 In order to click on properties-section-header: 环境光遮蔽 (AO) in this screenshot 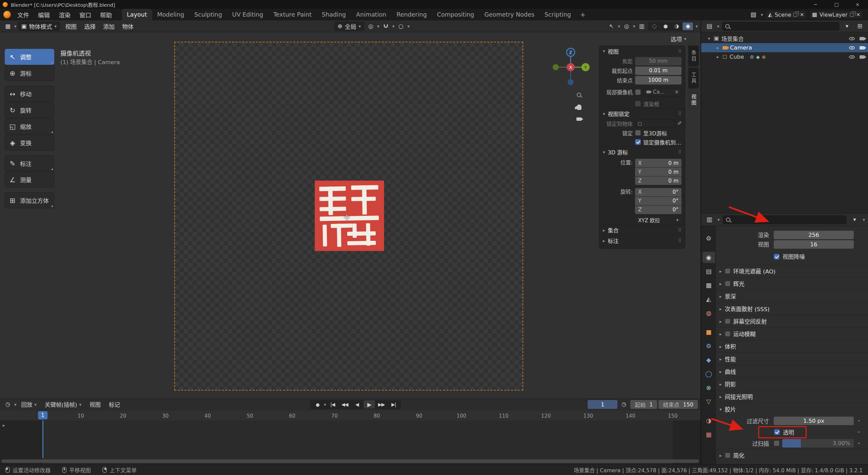, I will do `click(792, 271)`.